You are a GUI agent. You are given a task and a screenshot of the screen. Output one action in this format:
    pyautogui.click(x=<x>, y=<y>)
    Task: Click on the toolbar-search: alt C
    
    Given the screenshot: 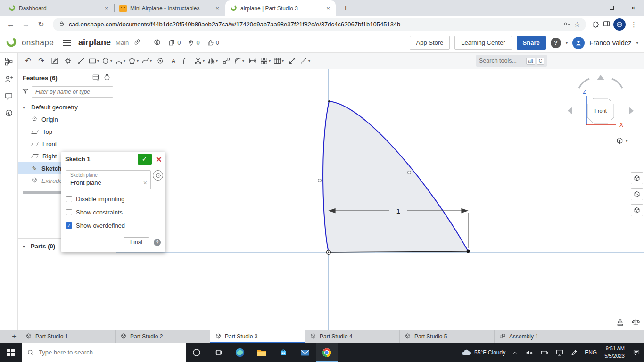 What is the action you would take?
    pyautogui.click(x=512, y=61)
    